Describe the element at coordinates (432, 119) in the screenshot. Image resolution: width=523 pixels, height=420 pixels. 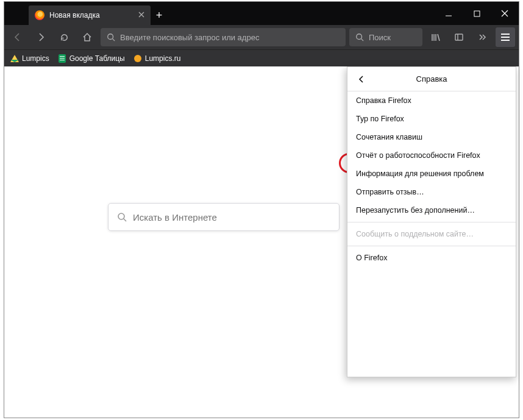
I see `help-item-tour: Тур по Firefox` at that location.